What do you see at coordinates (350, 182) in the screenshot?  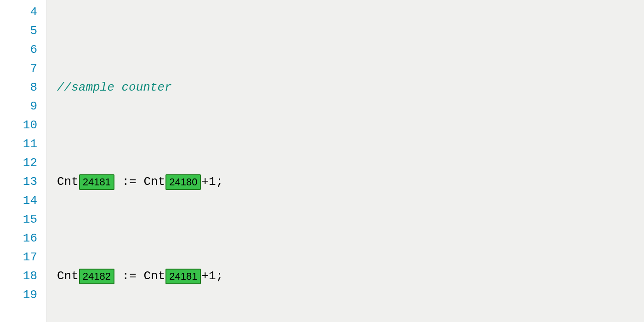 I see `code-line: Cnt24181 := Cnt24180+1;` at bounding box center [350, 182].